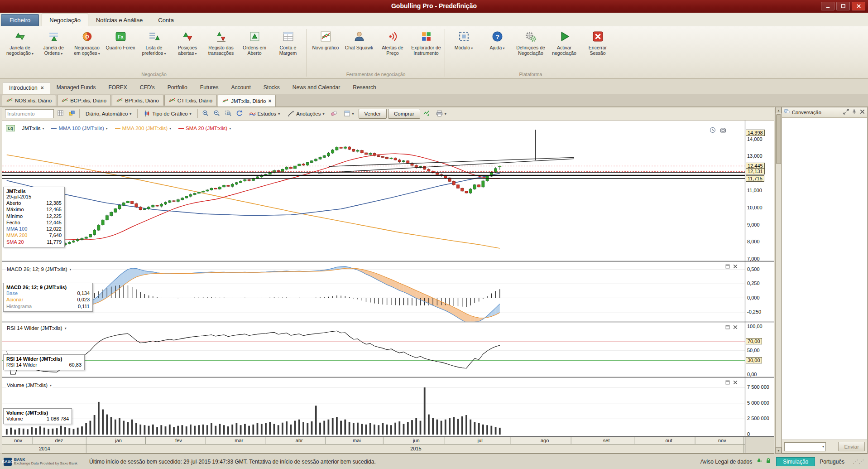 The image size is (868, 469). I want to click on workspace-tab-portfolio: Portfolio, so click(177, 88).